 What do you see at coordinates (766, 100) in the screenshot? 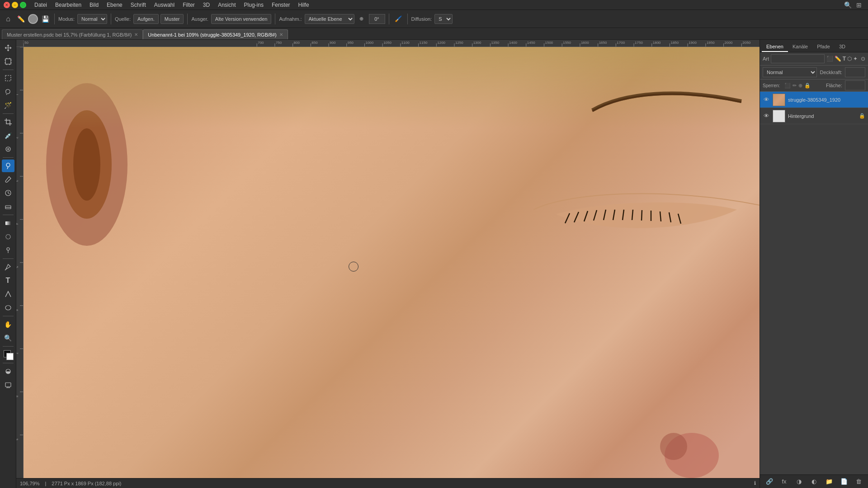
I see `layer-visibility-layer1: 👁` at bounding box center [766, 100].